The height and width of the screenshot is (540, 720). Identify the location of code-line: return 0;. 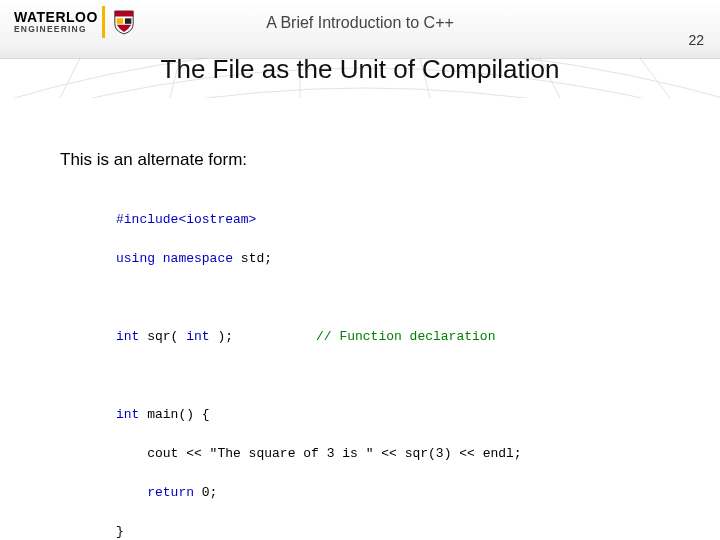
(398, 493).